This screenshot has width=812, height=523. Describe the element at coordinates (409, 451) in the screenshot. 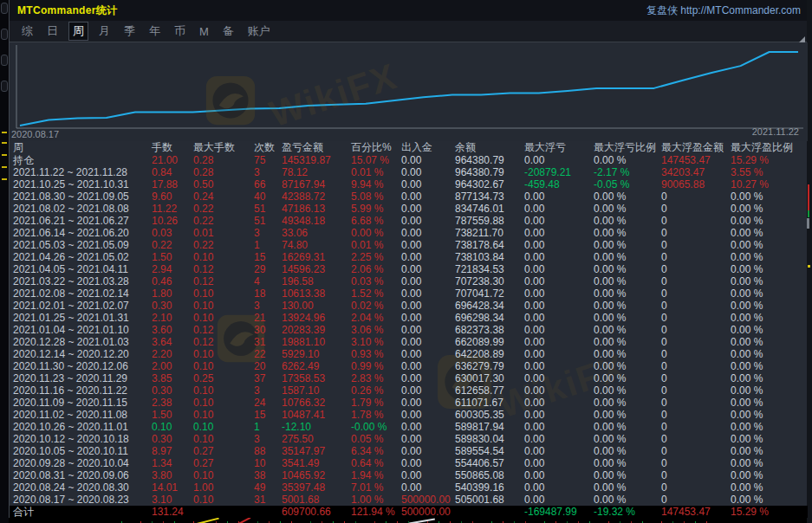

I see `table-row: 2020.10.05 ~ 2020.10.118.970.278835147.9…` at that location.